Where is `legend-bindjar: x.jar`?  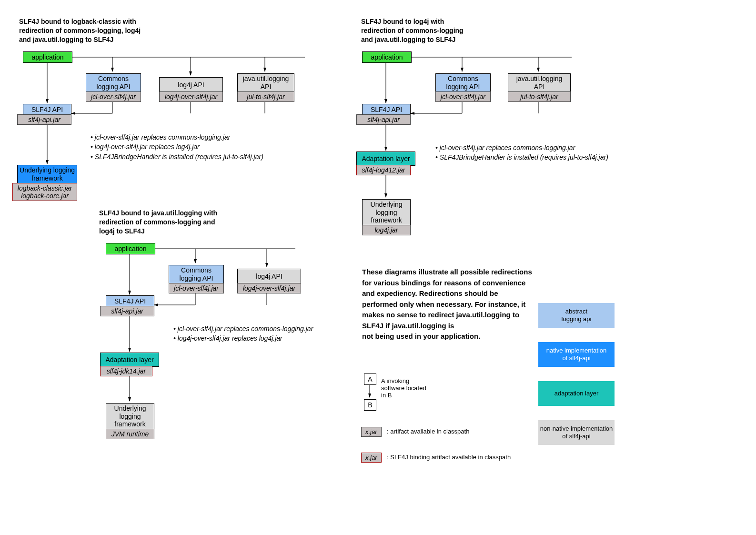 legend-bindjar: x.jar is located at coordinates (372, 457).